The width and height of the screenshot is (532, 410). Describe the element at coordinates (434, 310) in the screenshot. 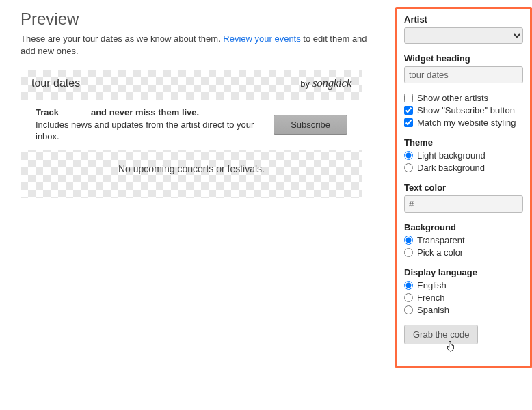

I see `lang-es-label: Spanish` at that location.